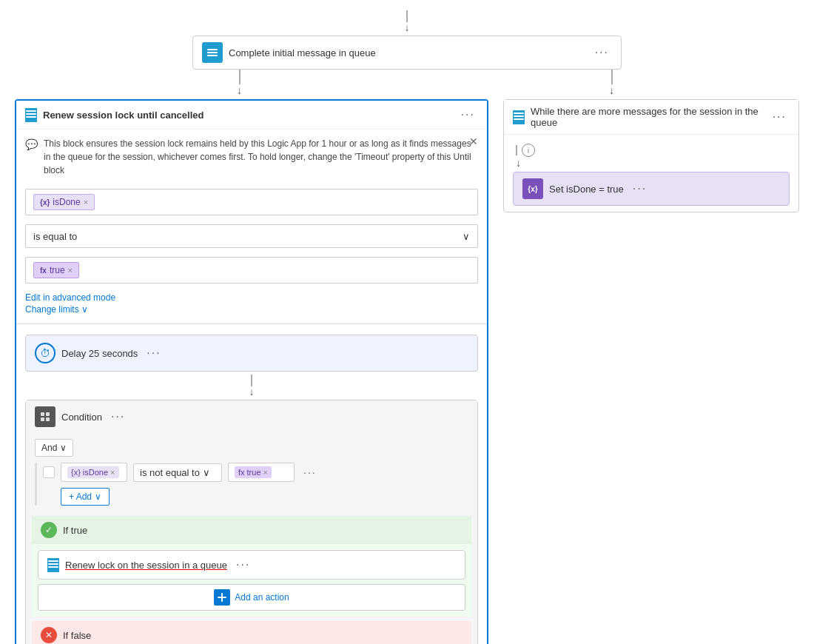 The height and width of the screenshot is (644, 814). I want to click on info-tooltip-row: 💬 This block ensures the session lock re…, so click(252, 157).